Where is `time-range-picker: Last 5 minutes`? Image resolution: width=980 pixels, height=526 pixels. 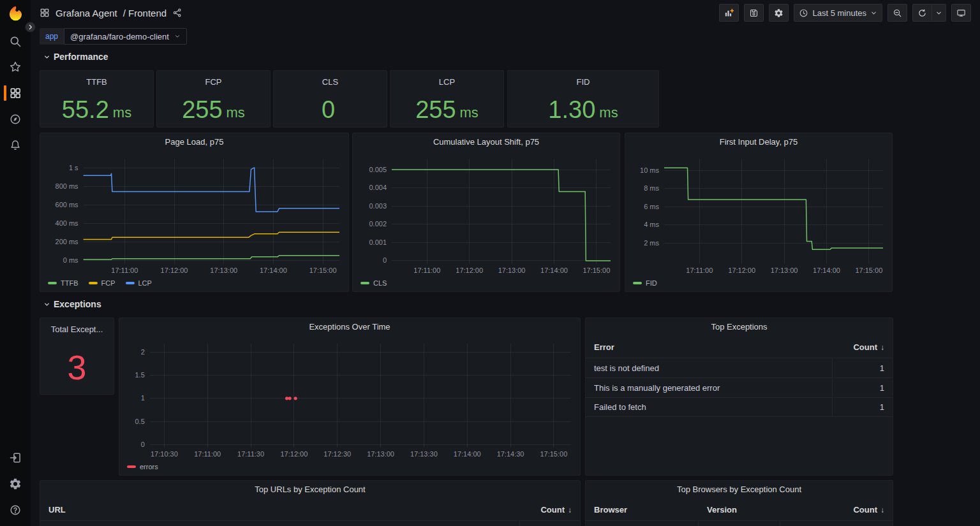
time-range-picker: Last 5 minutes is located at coordinates (838, 13).